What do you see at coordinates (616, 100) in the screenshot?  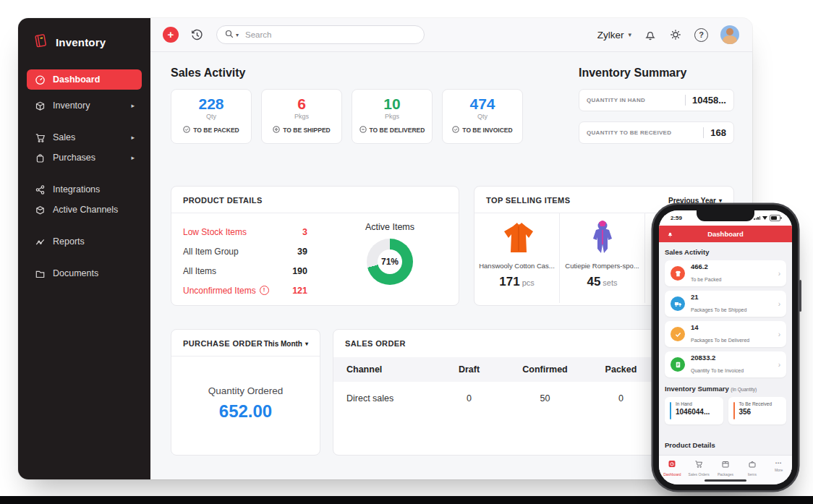 I see `summary-label: QUANTITY IN HAND` at bounding box center [616, 100].